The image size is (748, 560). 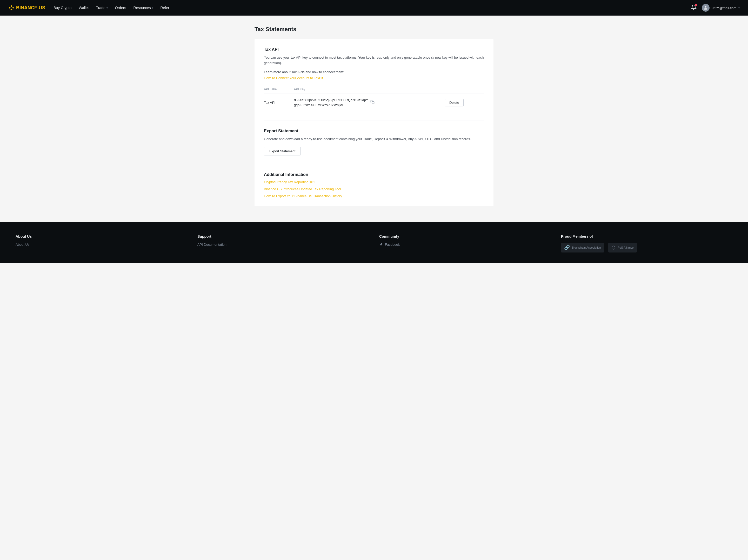 What do you see at coordinates (374, 189) in the screenshot?
I see `additional-links-list: Cryptocurrency Tax Reporting 101 Binance…` at bounding box center [374, 189].